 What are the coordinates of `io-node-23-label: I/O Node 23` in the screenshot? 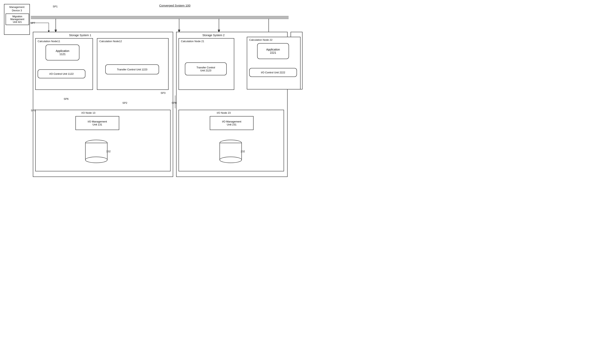 It's located at (224, 113).